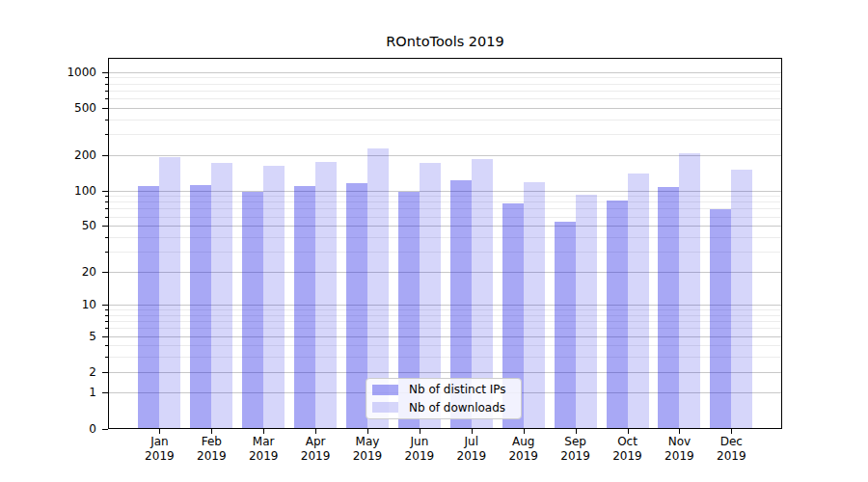 This screenshot has height=482, width=868. Describe the element at coordinates (731, 449) in the screenshot. I see `x-tick-label: Dec2019` at that location.